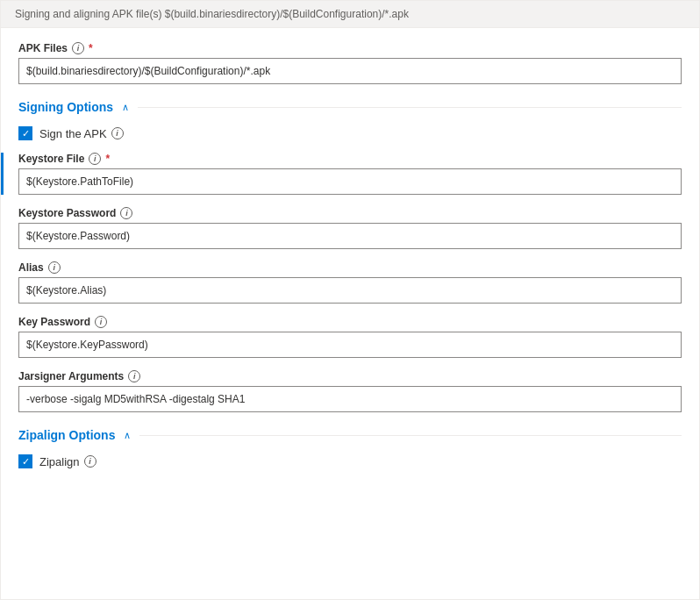  What do you see at coordinates (82, 133) in the screenshot?
I see `sign-apk-label-row: Sign the APK i` at bounding box center [82, 133].